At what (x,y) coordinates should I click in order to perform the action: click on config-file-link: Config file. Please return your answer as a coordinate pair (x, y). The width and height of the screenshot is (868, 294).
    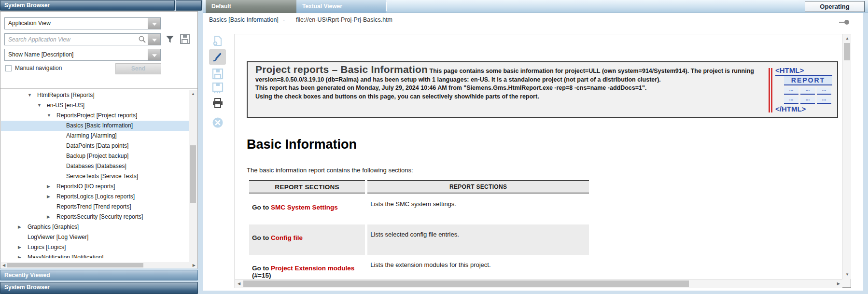
    Looking at the image, I should click on (287, 238).